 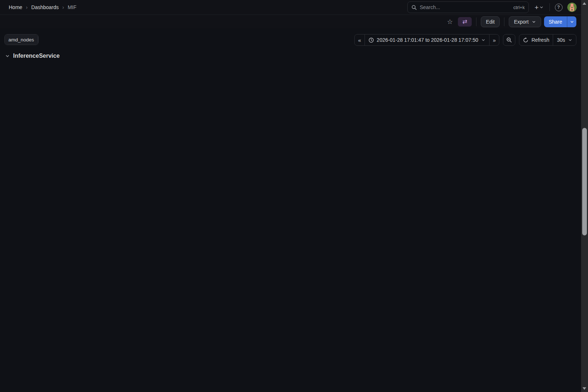 What do you see at coordinates (521, 22) in the screenshot?
I see `export-label: Export` at bounding box center [521, 22].